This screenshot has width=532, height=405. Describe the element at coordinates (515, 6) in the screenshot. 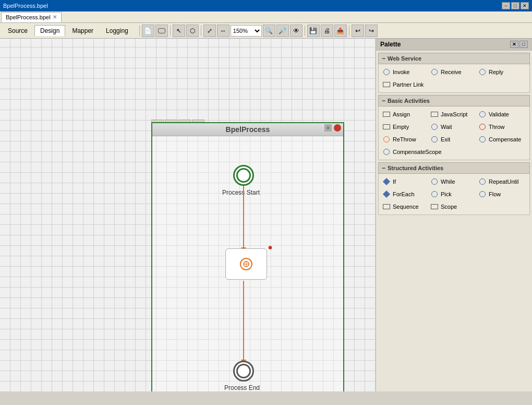

I see `maximize-button: □` at that location.